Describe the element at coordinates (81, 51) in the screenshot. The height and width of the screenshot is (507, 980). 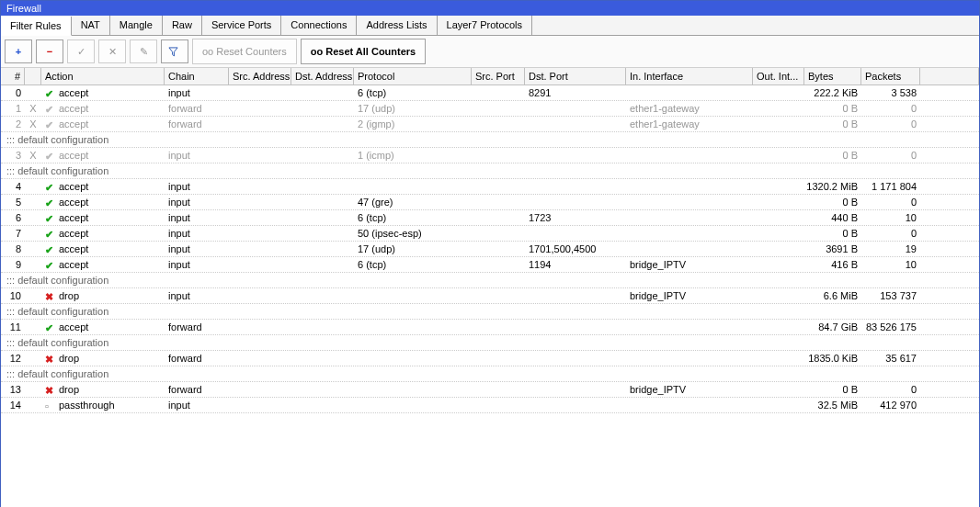
I see `enable-button: ✓` at that location.